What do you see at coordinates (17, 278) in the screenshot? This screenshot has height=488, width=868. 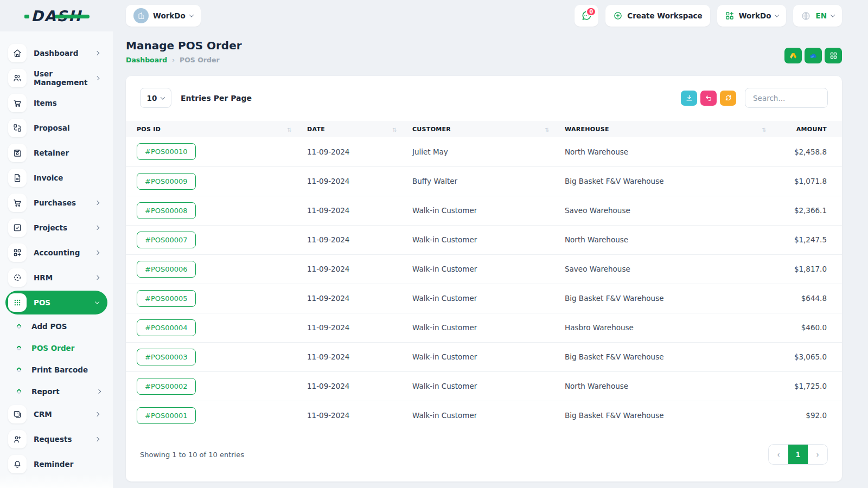 I see `target-icon` at bounding box center [17, 278].